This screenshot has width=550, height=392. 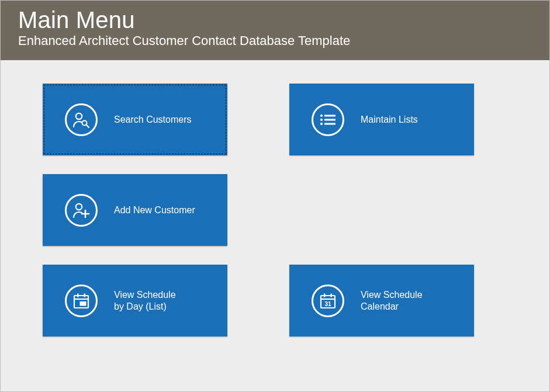 I want to click on view-schedule-list-button: View Scheduleby Day (List), so click(x=135, y=300).